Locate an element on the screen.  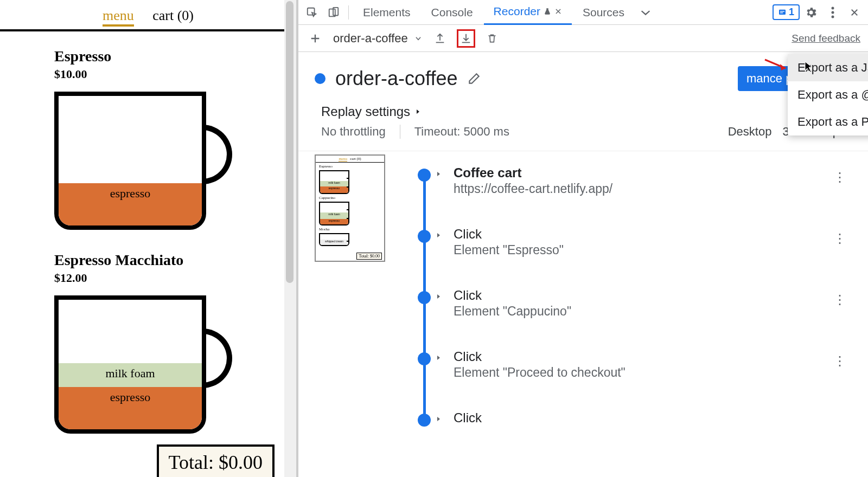
product-espresso: Espresso $10.00 espresso is located at coordinates (175, 139).